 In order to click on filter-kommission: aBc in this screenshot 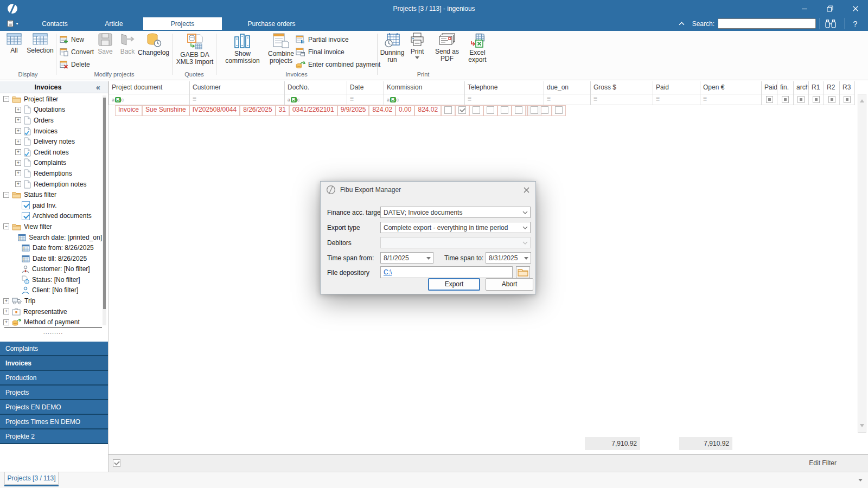, I will do `click(424, 99)`.